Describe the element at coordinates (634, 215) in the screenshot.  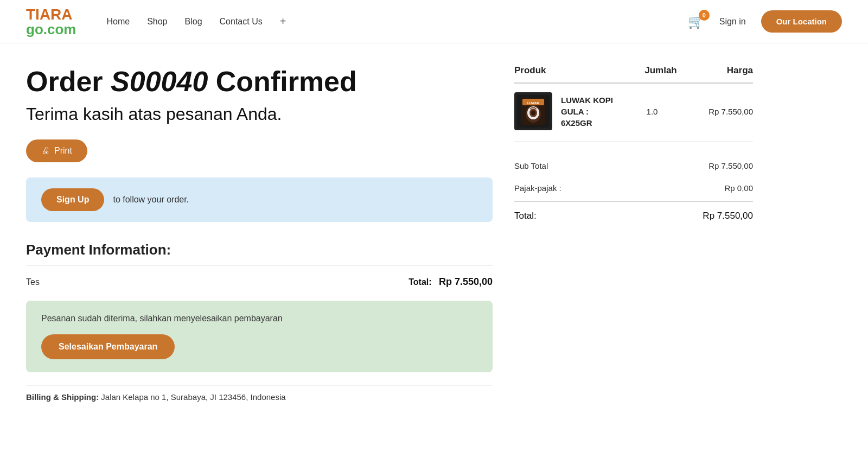
I see `total-row: Total: Rp 7.550,00` at that location.